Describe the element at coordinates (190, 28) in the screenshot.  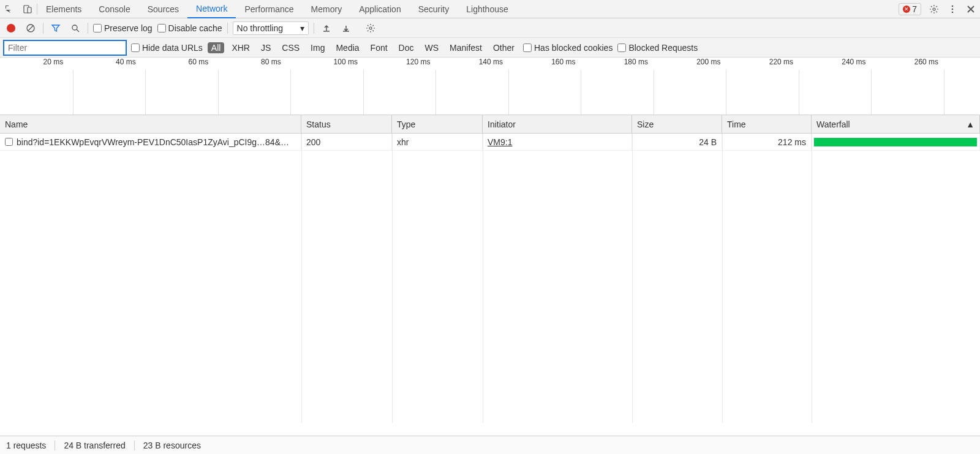
I see `disable-cache-checkbox: Disable cache` at that location.